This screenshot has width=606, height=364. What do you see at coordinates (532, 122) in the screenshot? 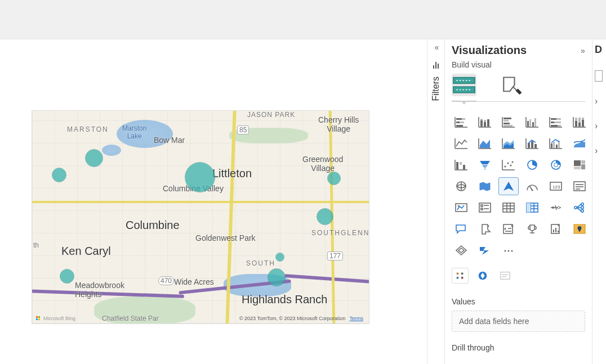
I see `viz-clustered-column` at bounding box center [532, 122].